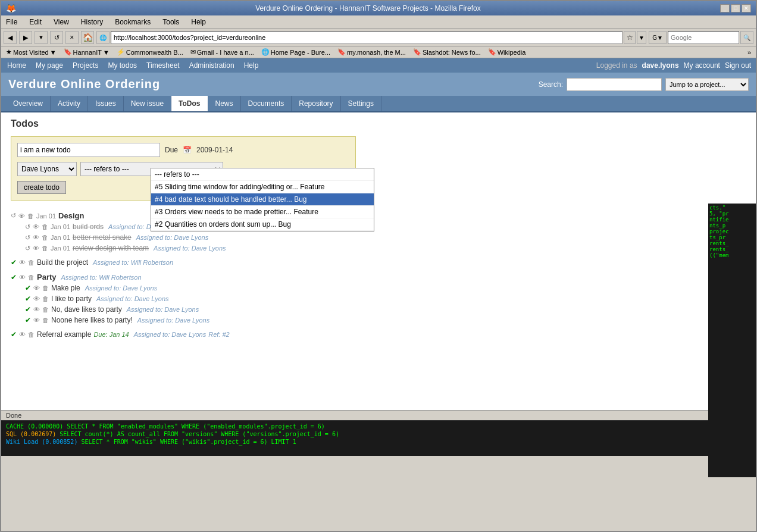 The height and width of the screenshot is (532, 757). Describe the element at coordinates (171, 22) in the screenshot. I see `menu-tools: Tools` at that location.